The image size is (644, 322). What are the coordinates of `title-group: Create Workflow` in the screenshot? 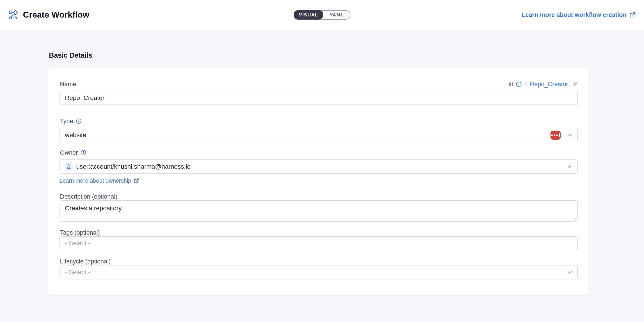 It's located at (49, 15).